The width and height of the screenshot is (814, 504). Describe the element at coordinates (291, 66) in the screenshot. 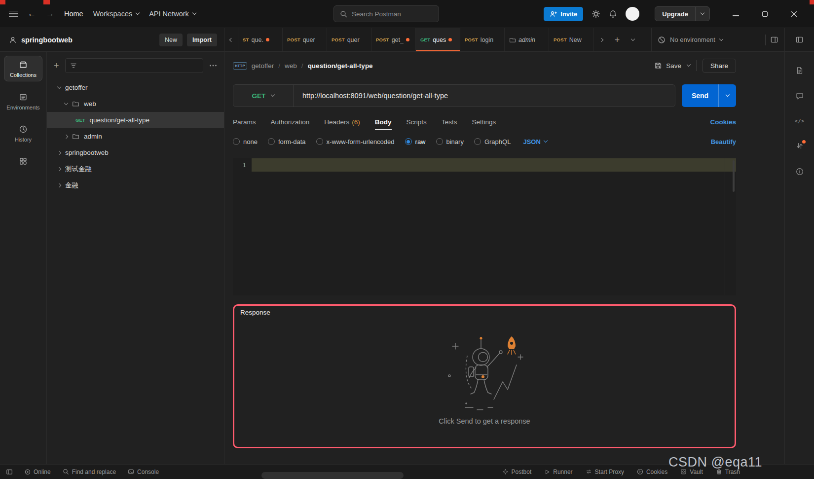

I see `breadcrumb-folder: web` at that location.